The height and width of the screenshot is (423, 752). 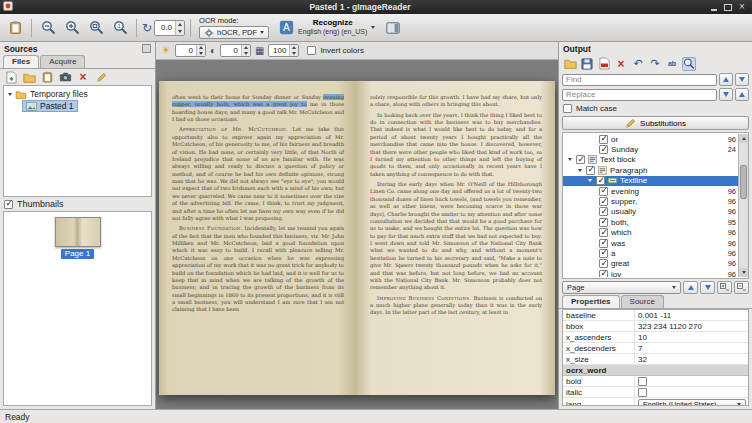 What do you see at coordinates (714, 8) in the screenshot?
I see `minimize-button` at bounding box center [714, 8].